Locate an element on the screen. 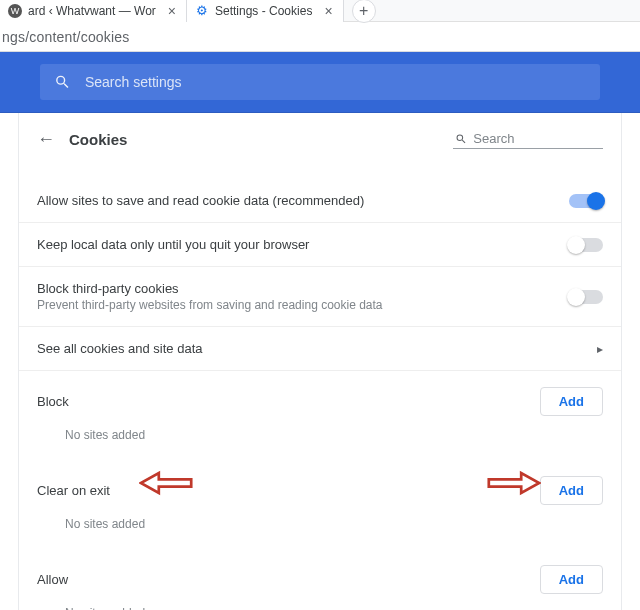 The width and height of the screenshot is (640, 610). page-search-input is located at coordinates (537, 138).